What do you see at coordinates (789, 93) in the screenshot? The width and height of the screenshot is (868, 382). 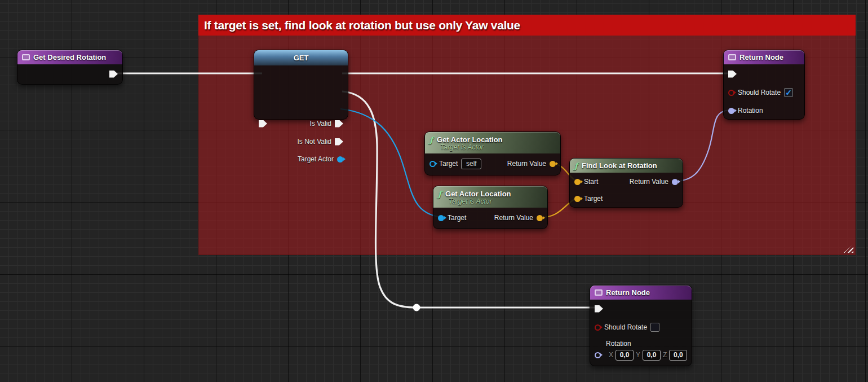 I see `should-rotate-checkbox: ✓` at bounding box center [789, 93].